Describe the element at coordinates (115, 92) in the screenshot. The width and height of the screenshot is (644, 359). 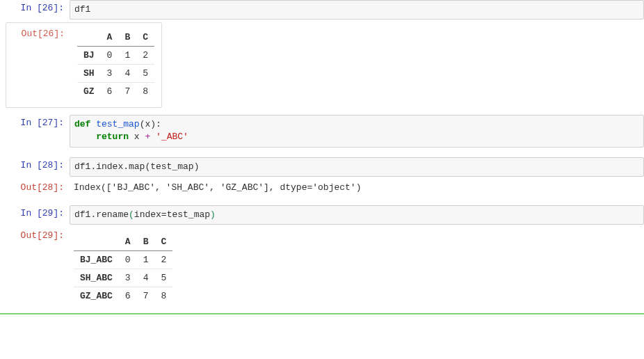
I see `table-row: GZ 6 7 8` at that location.